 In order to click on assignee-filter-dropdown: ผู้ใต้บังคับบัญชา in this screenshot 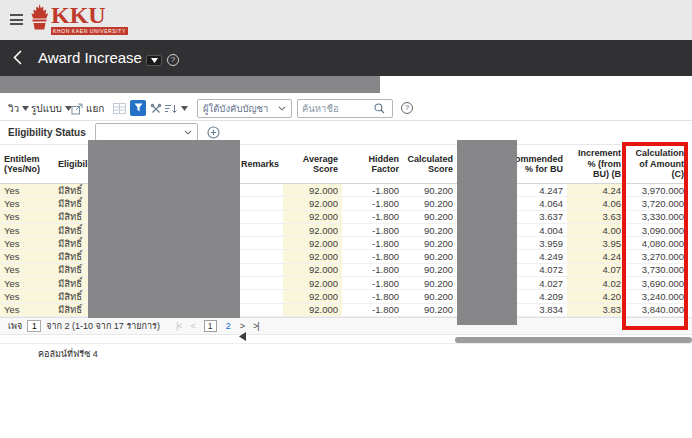, I will do `click(244, 108)`.